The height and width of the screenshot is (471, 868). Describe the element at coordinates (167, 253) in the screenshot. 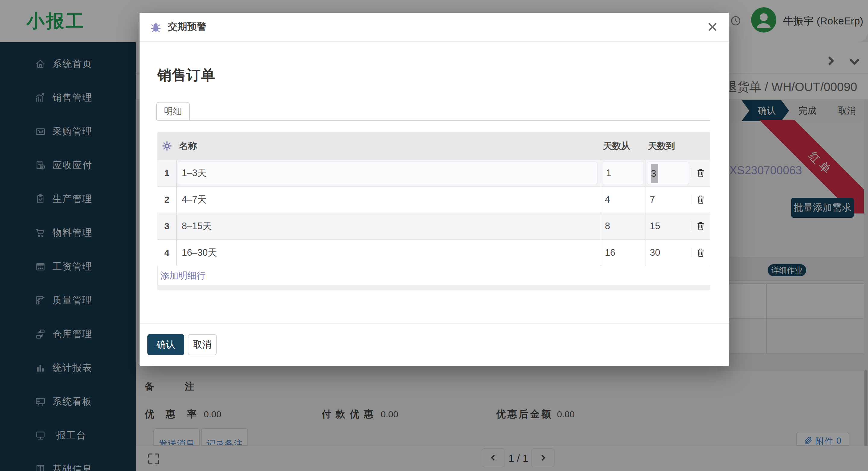

I see `row-number: 4` at that location.